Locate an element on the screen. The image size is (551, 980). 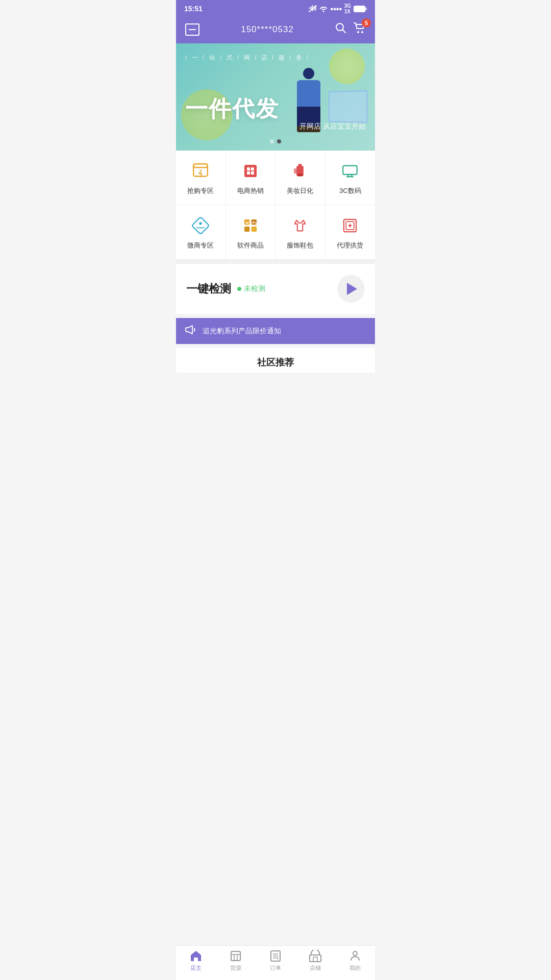
header-title: 150****0532 is located at coordinates (267, 30).